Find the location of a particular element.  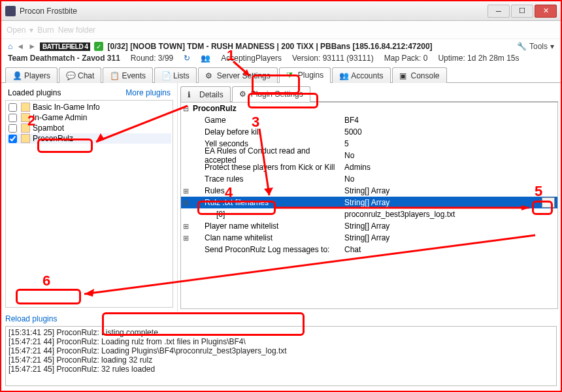

home-icon: ⌂ is located at coordinates (10, 46).